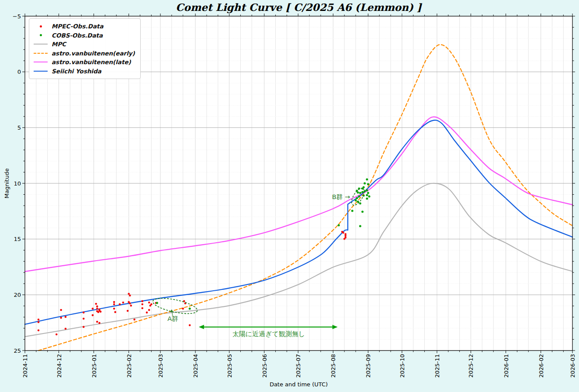 Image resolution: width=579 pixels, height=392 pixels. What do you see at coordinates (298, 366) in the screenshot?
I see `x-tick-label: 2025-07` at bounding box center [298, 366].